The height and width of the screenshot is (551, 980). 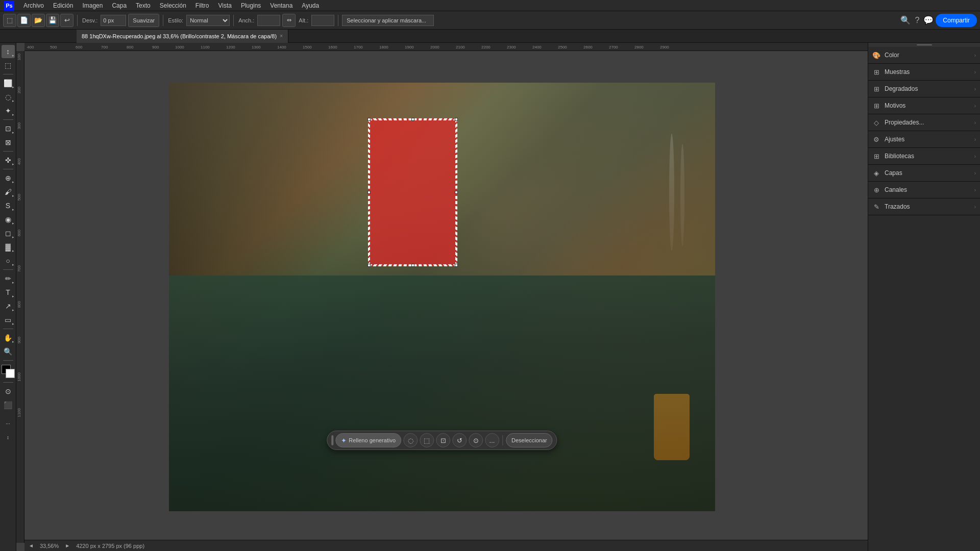 I want to click on bibliotecas-label: Bibliotecas, so click(x=927, y=156).